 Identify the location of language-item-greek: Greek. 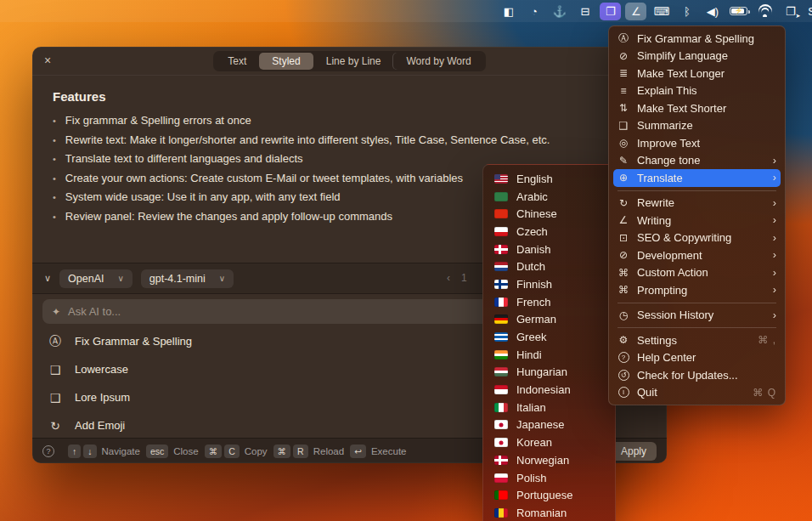
(549, 337).